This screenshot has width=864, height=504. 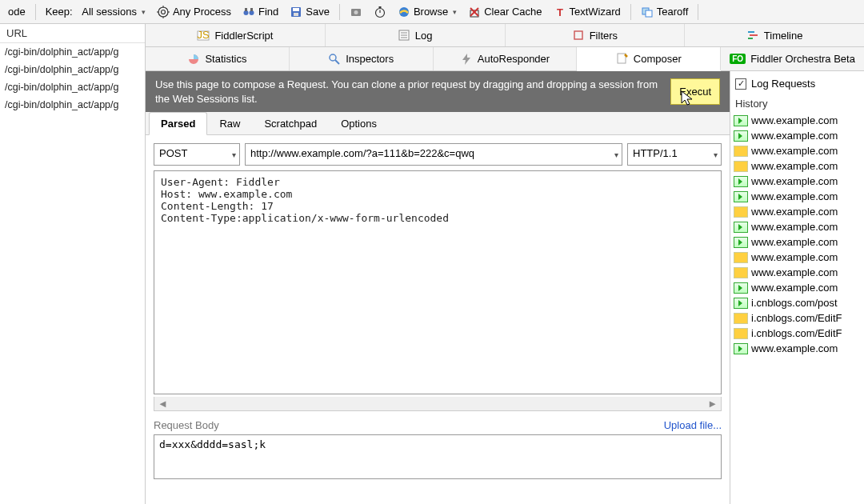 I want to click on log-requests-checkbox: ✓, so click(x=741, y=84).